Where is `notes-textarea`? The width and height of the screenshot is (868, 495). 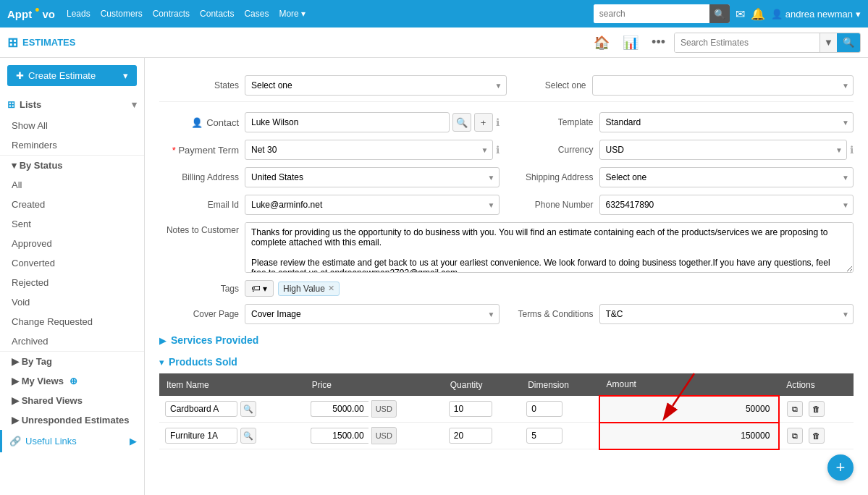 notes-textarea is located at coordinates (549, 248).